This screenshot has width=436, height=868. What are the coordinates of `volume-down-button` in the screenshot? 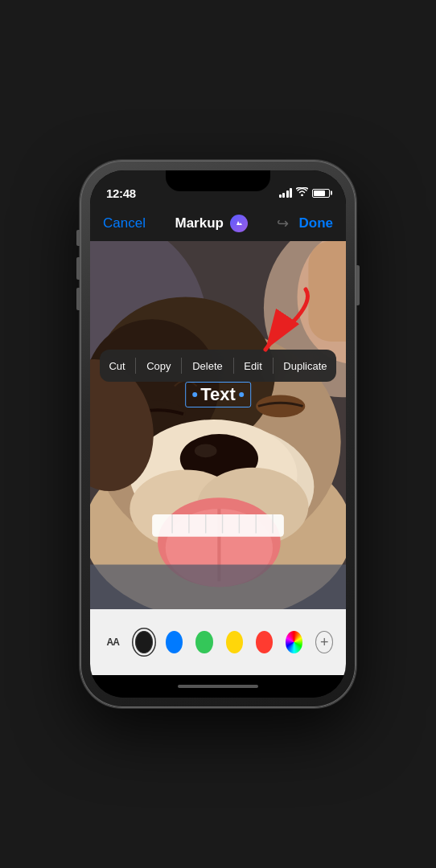 It's located at (78, 299).